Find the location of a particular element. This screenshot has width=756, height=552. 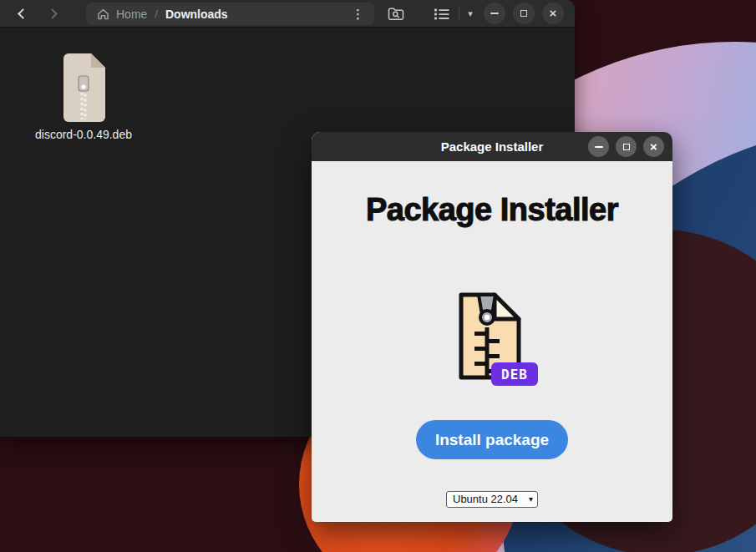

toolbar-divider is located at coordinates (459, 13).